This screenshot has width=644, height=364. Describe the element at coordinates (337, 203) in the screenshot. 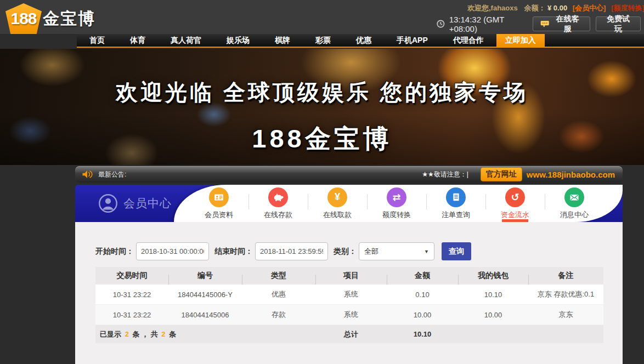

I see `tab-online-withdrawal: ¥ 在线取款` at that location.